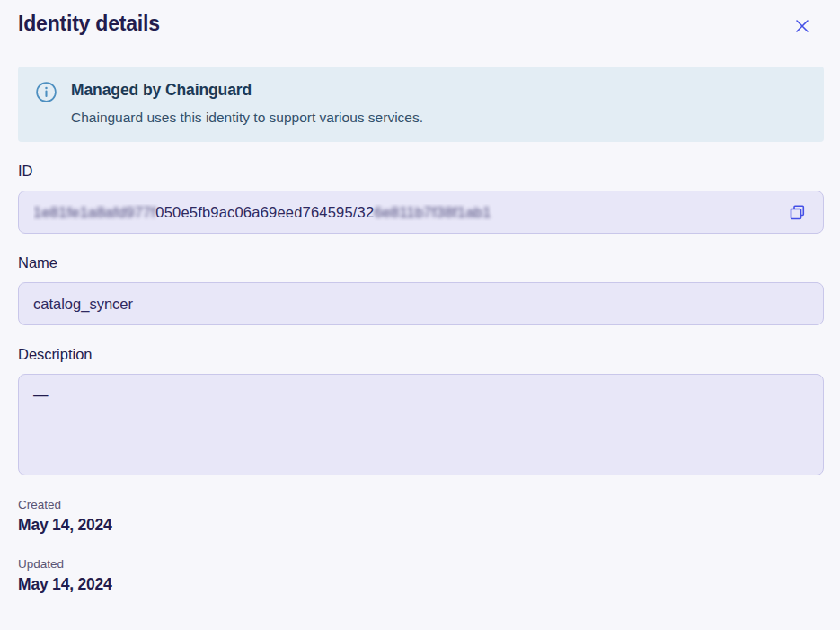  I want to click on updated-label: Updated, so click(420, 564).